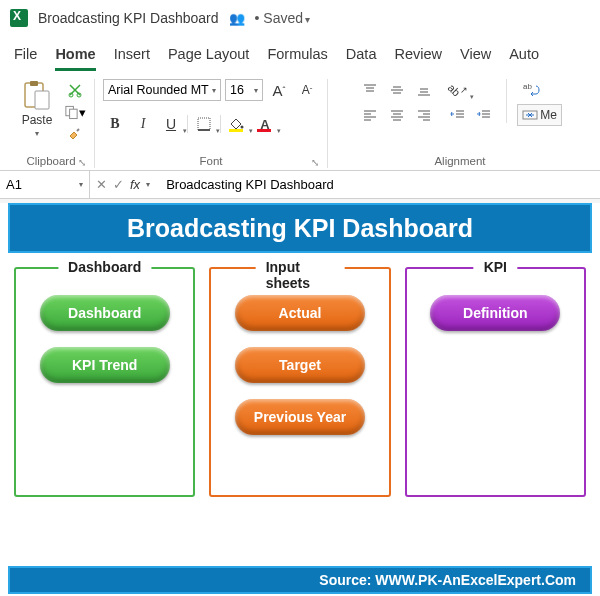  What do you see at coordinates (424, 115) in the screenshot?
I see `align-right-button` at bounding box center [424, 115].